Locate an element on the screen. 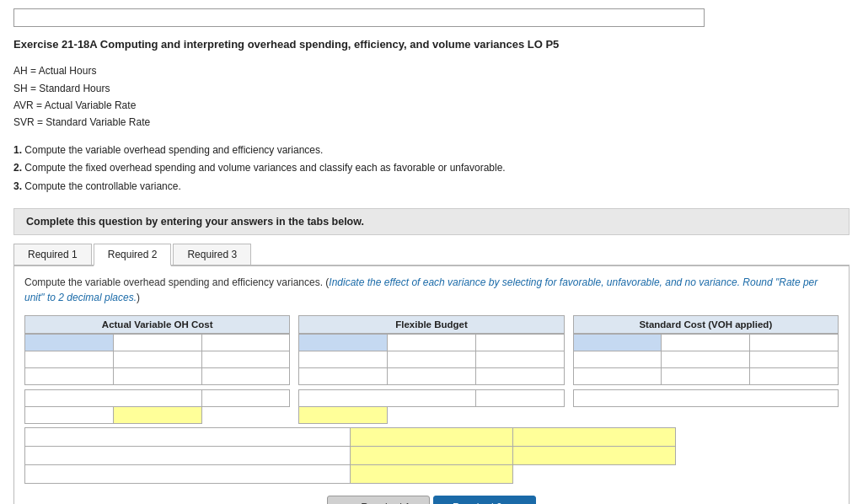 This screenshot has width=863, height=504. prev-button: ‹ < Required 1 is located at coordinates (378, 500).